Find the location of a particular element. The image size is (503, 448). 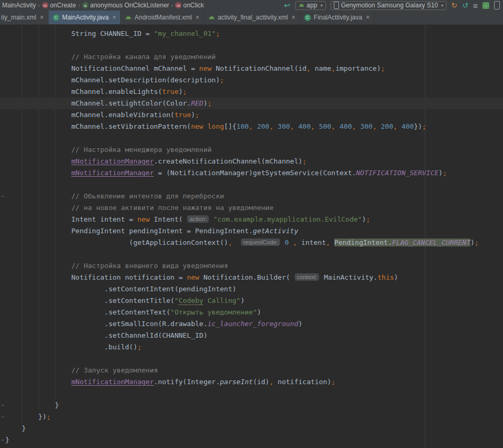

tab-androidmanifest-xml: AndroidManifest.xml× is located at coordinates (162, 17).